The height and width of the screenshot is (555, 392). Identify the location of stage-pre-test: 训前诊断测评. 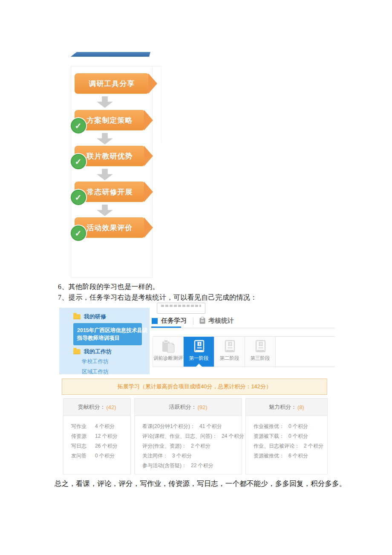
(168, 352).